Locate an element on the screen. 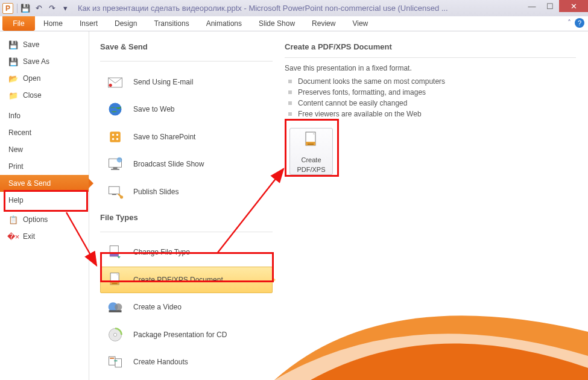  options-icon: 📋 is located at coordinates (13, 220).